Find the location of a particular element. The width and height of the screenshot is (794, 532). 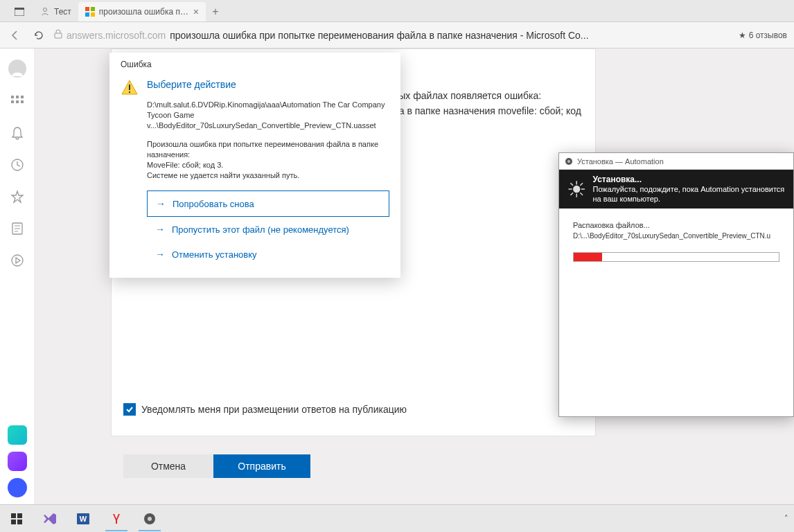

retry-button: → Попробовать снова is located at coordinates (268, 204).